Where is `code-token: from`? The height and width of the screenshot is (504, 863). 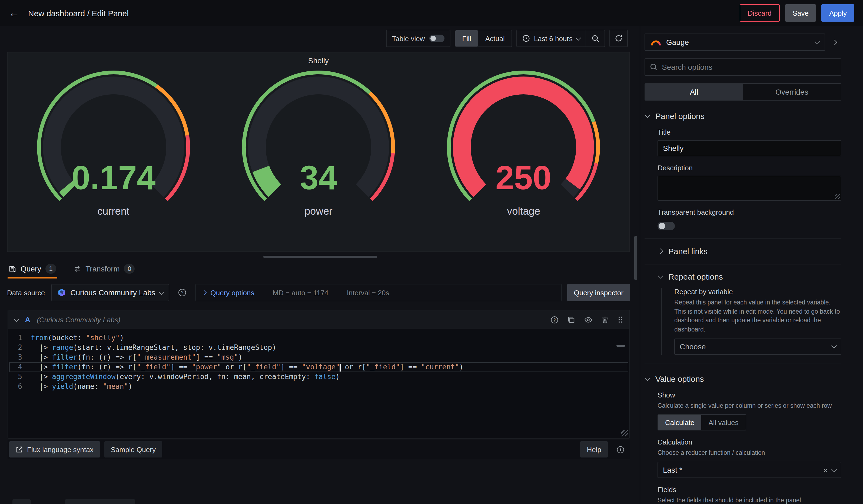 code-token: from is located at coordinates (39, 338).